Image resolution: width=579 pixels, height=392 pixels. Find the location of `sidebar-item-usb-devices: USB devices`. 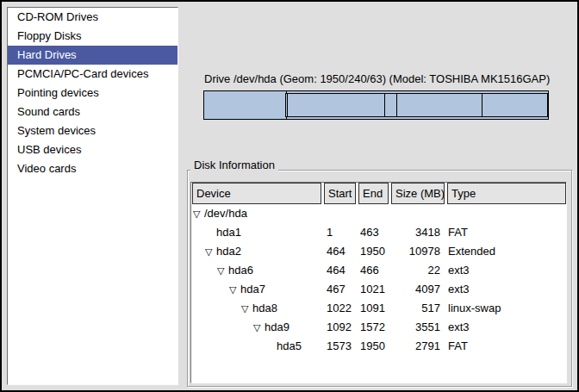

sidebar-item-usb-devices: USB devices is located at coordinates (93, 150).